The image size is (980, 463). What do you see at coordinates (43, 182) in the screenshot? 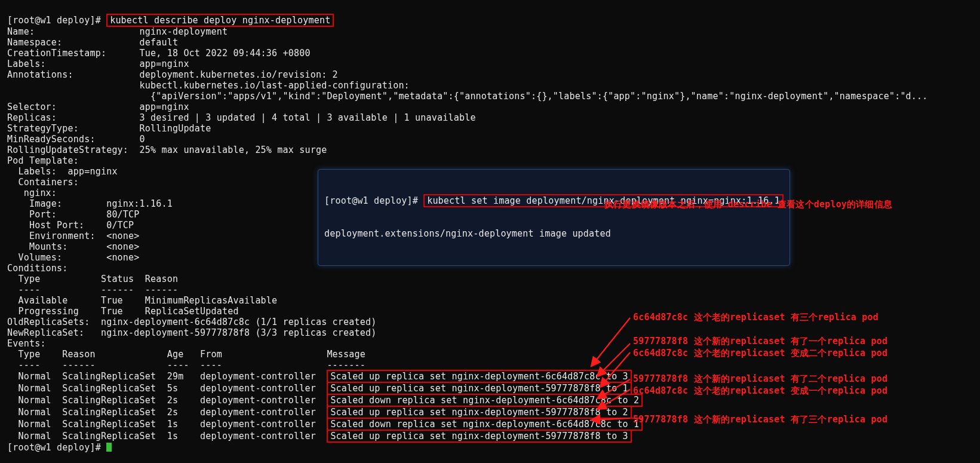
I see `containers-header: Containers:` at bounding box center [43, 182].